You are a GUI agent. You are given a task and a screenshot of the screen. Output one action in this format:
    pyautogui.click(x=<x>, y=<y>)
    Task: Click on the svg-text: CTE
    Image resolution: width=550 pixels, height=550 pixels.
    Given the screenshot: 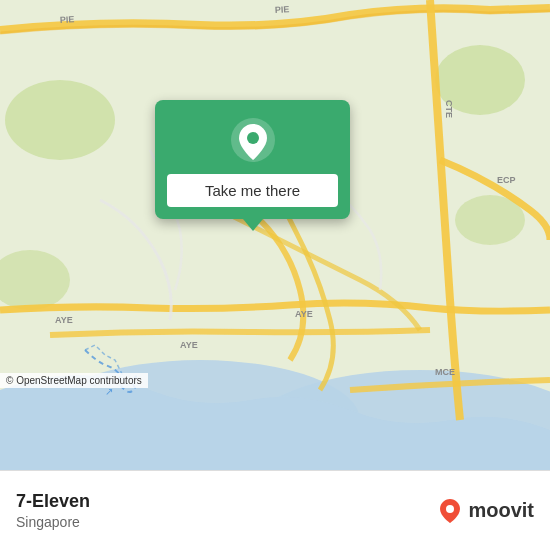 What is the action you would take?
    pyautogui.click(x=449, y=109)
    